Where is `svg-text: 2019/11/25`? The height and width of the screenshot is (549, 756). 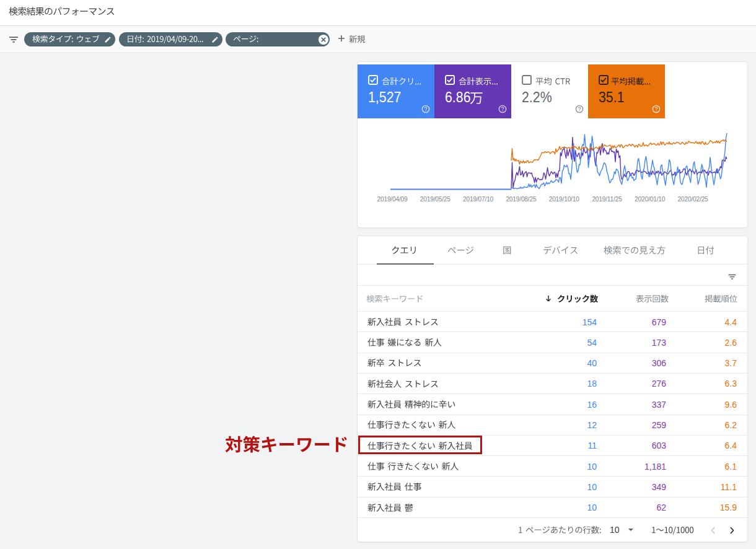
svg-text: 2019/11/25 is located at coordinates (607, 200).